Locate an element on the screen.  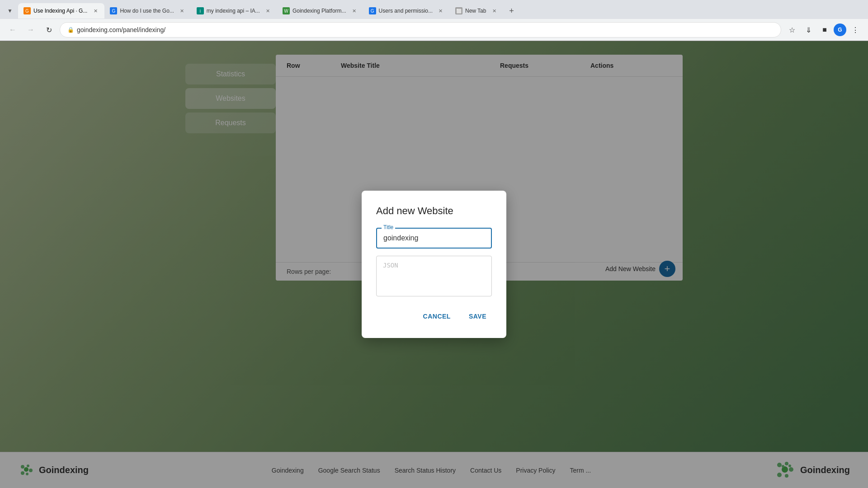
tab-6-favicon: ⬜ is located at coordinates (459, 11).